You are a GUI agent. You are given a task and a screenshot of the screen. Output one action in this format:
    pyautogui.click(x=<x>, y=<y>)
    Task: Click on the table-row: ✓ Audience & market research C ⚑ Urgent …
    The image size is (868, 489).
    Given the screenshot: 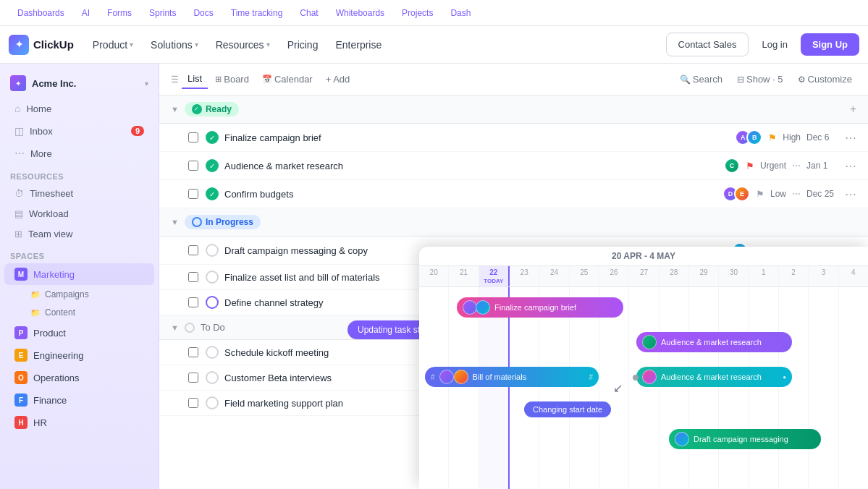 What is the action you would take?
    pyautogui.click(x=514, y=166)
    